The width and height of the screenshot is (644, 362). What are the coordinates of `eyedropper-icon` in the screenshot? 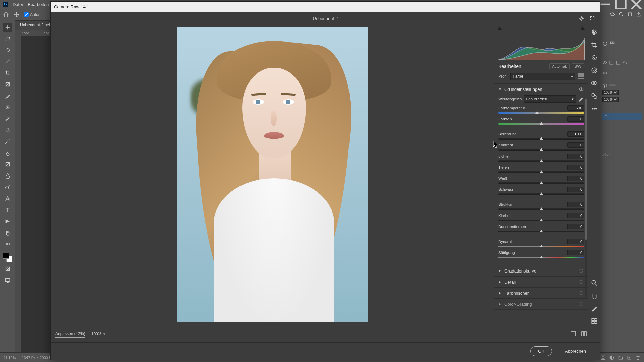 It's located at (581, 99).